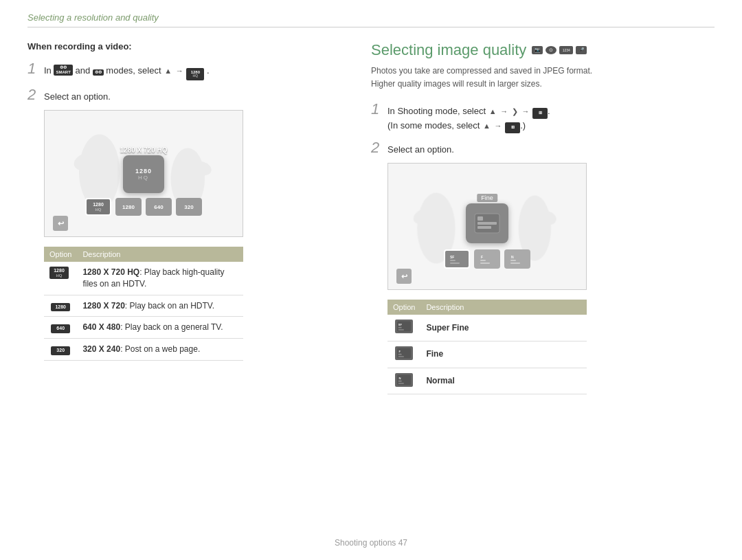 This screenshot has width=742, height=560. I want to click on res-1280-label-bold: 1280 X 720, so click(103, 306).